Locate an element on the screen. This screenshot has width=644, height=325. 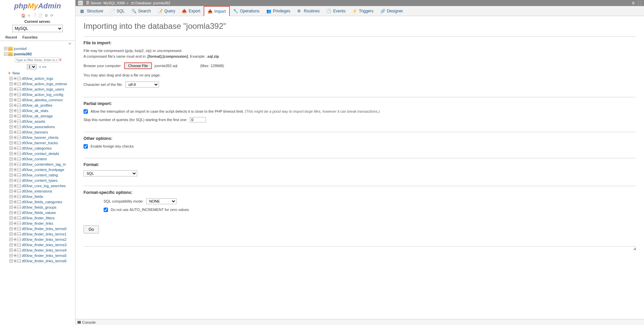
table-item: +d93vw_finder_links_terms5 is located at coordinates (38, 256).